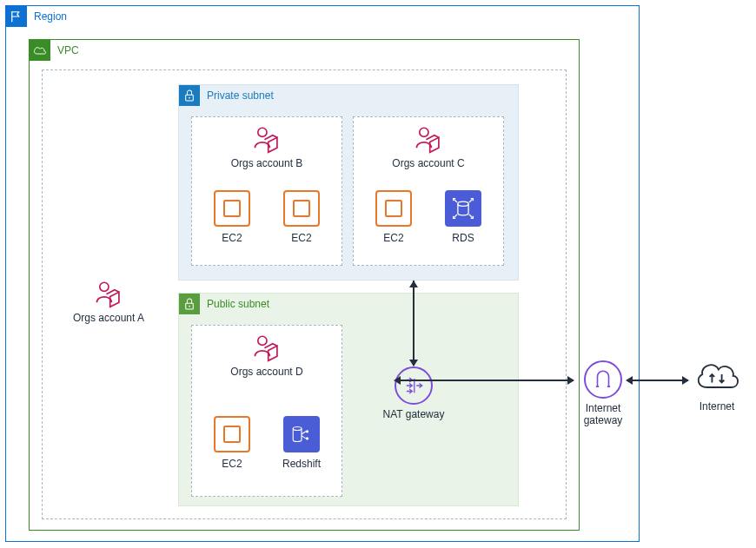  Describe the element at coordinates (40, 50) in the screenshot. I see `vpc-cloud-icon` at that location.